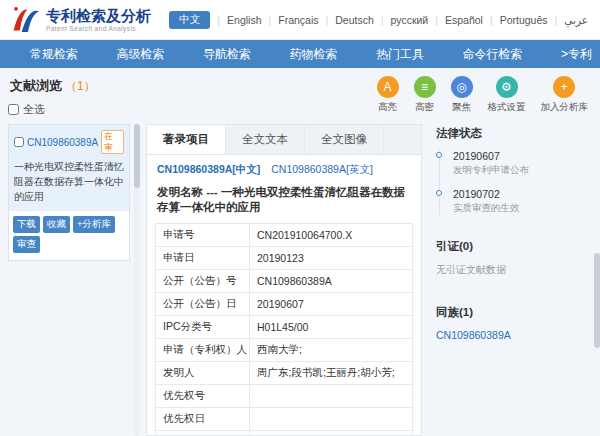 Image resolution: width=600 pixels, height=436 pixels. What do you see at coordinates (378, 20) in the screenshot?
I see `language-switcher: 中文 English Français Deutsch русский Espa…` at bounding box center [378, 20].